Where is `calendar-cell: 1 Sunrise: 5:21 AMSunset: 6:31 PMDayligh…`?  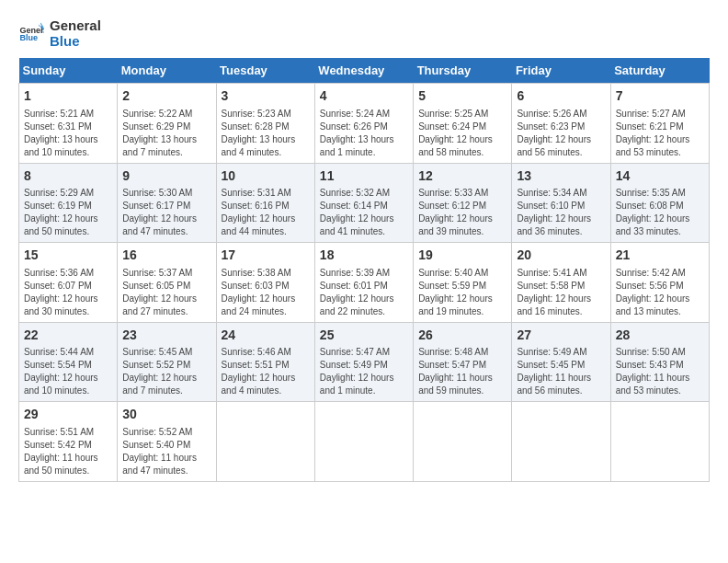
calendar-cell: 1 Sunrise: 5:21 AMSunset: 6:31 PMDayligh… is located at coordinates (68, 123).